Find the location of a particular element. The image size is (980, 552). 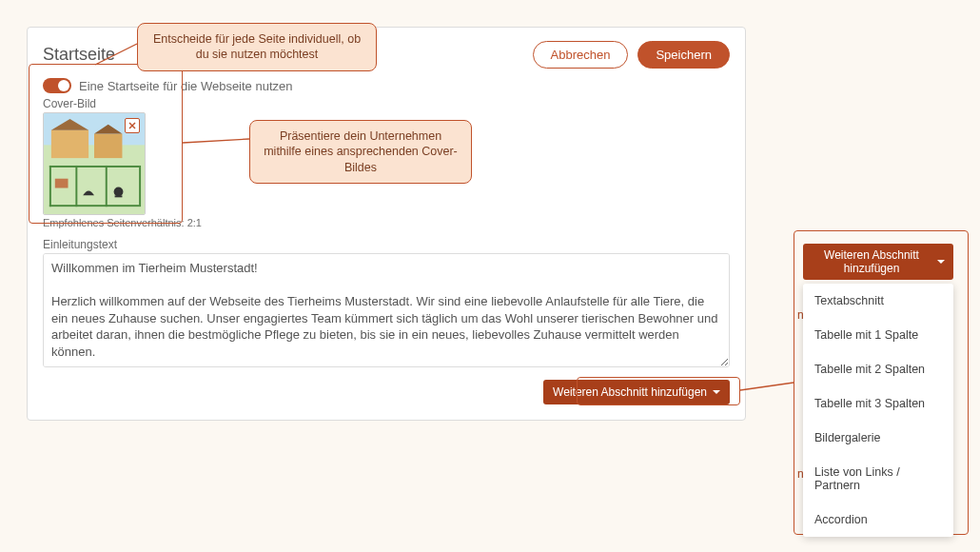

toggle-knob is located at coordinates (64, 86).